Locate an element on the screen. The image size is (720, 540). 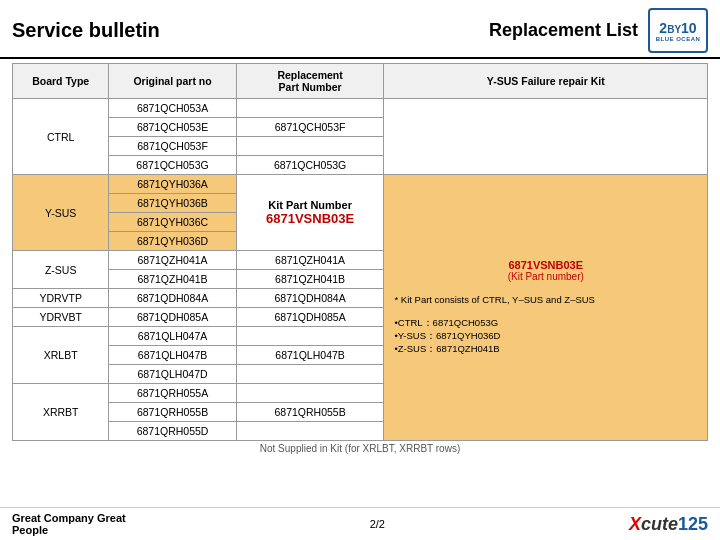
replacement-title: Replacement List is located at coordinates (564, 30).